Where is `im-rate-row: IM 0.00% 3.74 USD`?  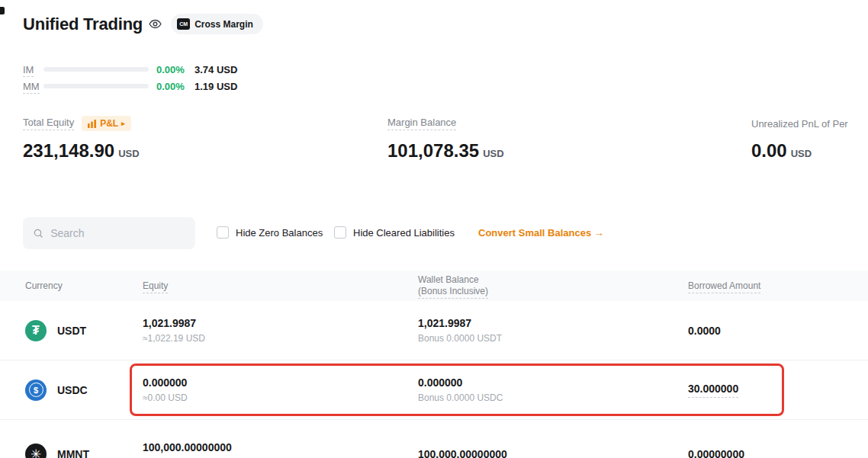
im-rate-row: IM 0.00% 3.74 USD is located at coordinates (130, 69).